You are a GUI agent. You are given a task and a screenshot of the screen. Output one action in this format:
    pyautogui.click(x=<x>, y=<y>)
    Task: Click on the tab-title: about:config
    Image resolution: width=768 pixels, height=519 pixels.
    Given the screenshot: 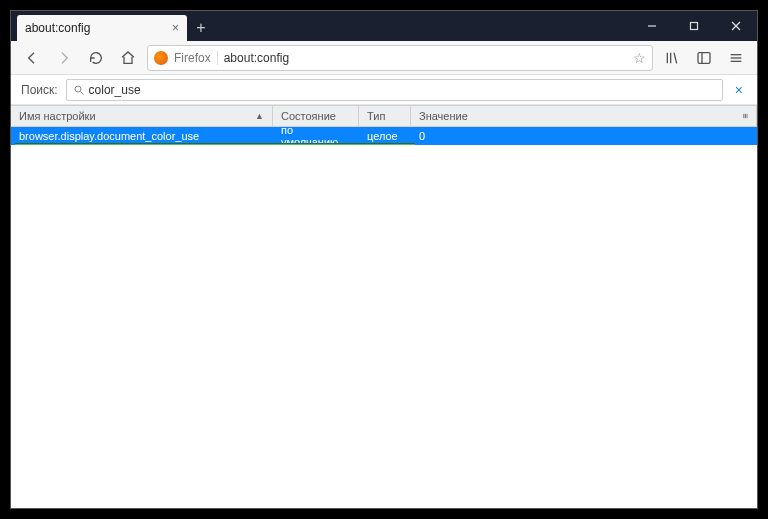 What is the action you would take?
    pyautogui.click(x=96, y=28)
    